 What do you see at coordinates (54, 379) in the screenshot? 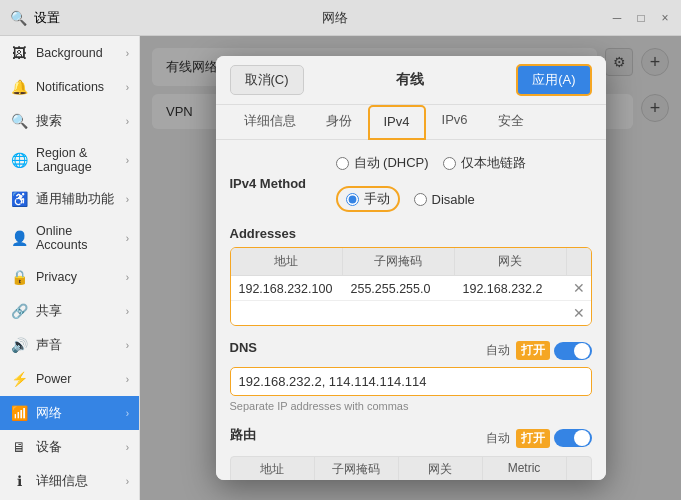
I see `sidebar-item-label: Power` at bounding box center [54, 379].